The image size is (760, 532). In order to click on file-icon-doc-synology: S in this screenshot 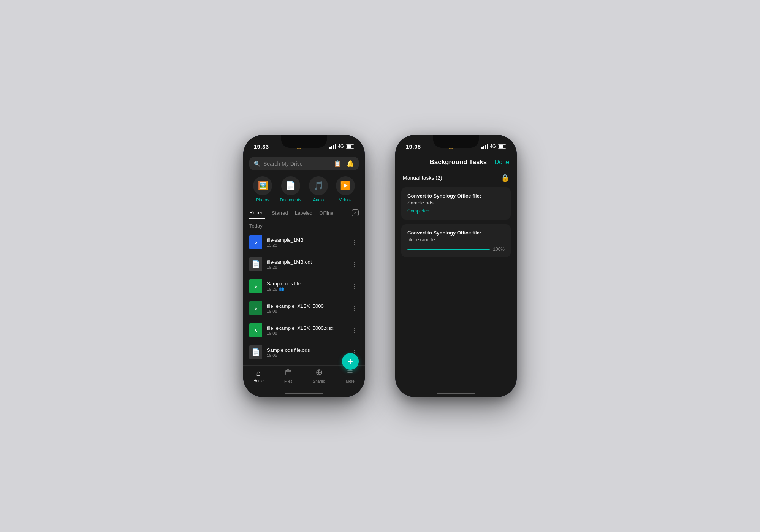, I will do `click(256, 242)`.